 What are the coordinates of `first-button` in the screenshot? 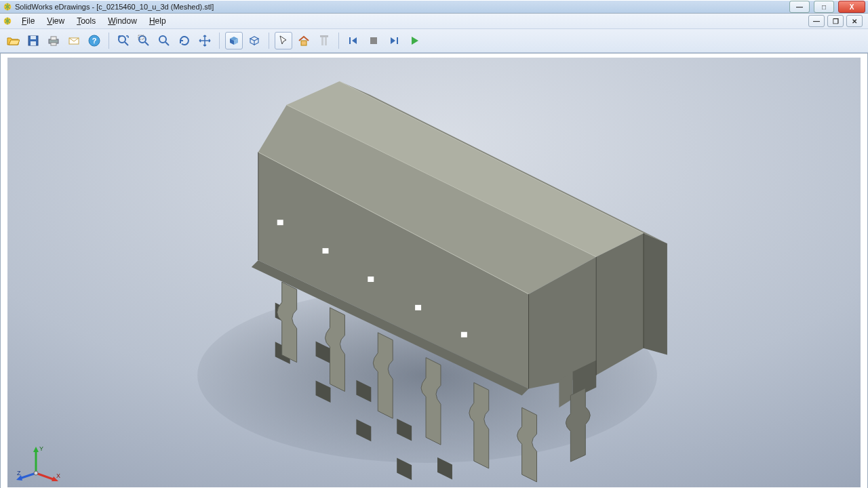 It's located at (353, 41).